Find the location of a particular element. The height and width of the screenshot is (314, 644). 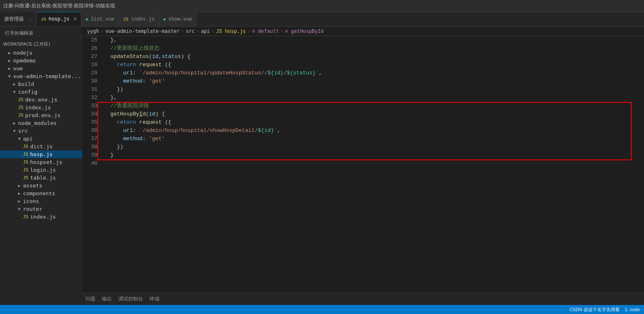

sidebar-item-hosp-js: JS hosp.js is located at coordinates (41, 155).